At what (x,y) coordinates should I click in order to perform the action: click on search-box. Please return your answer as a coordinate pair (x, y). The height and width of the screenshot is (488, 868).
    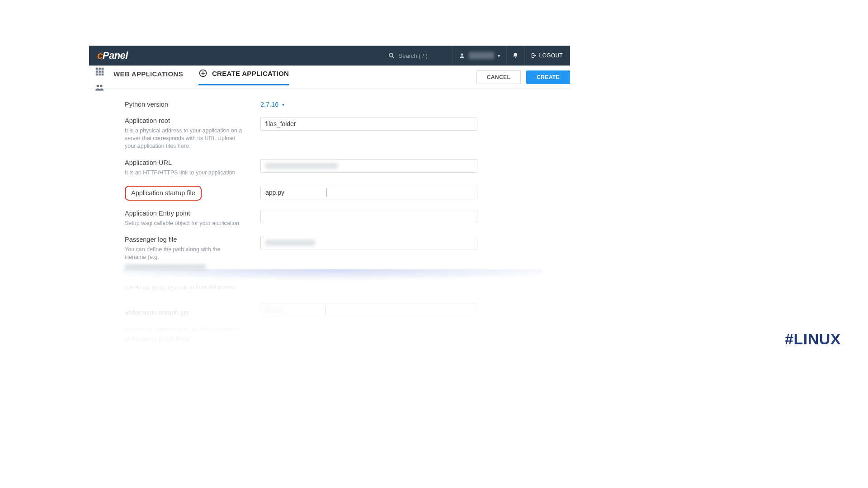
    Looking at the image, I should click on (414, 56).